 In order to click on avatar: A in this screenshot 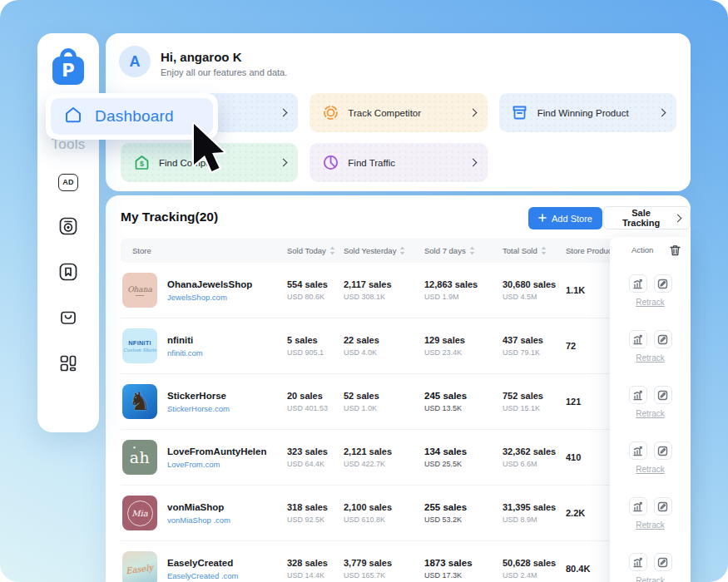, I will do `click(135, 62)`.